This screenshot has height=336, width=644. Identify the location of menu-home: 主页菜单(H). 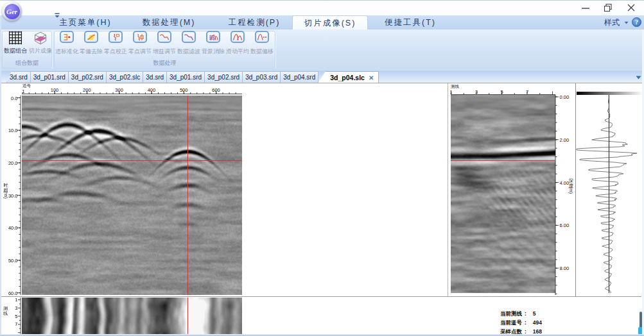
(85, 22).